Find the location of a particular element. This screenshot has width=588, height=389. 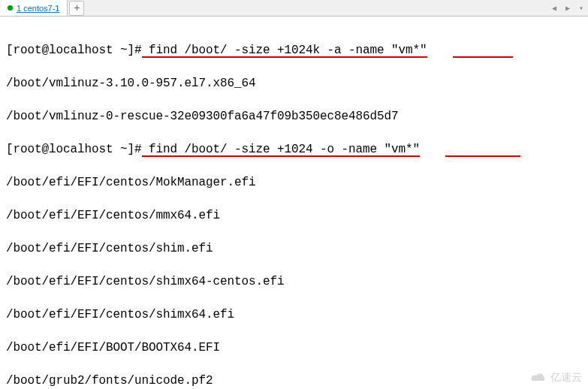

terminal-line: /boot/efi/EFI/centos/shim.efi is located at coordinates (294, 249).